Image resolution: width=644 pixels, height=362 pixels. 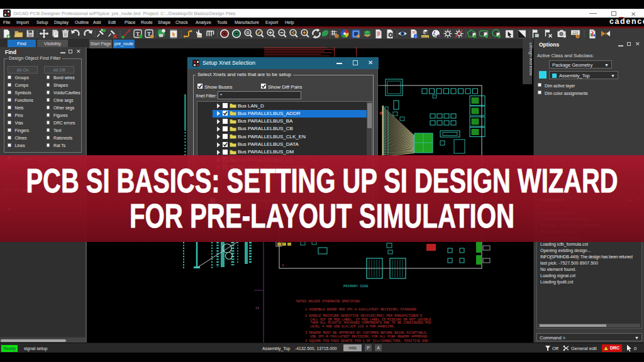 I want to click on svg-text:LEVEL 4 AND USE E(A)JCP 113 A: LEVEL 4 AND USE E(A)JCP 113 A FOR HANDLI…, so click(x=353, y=327).